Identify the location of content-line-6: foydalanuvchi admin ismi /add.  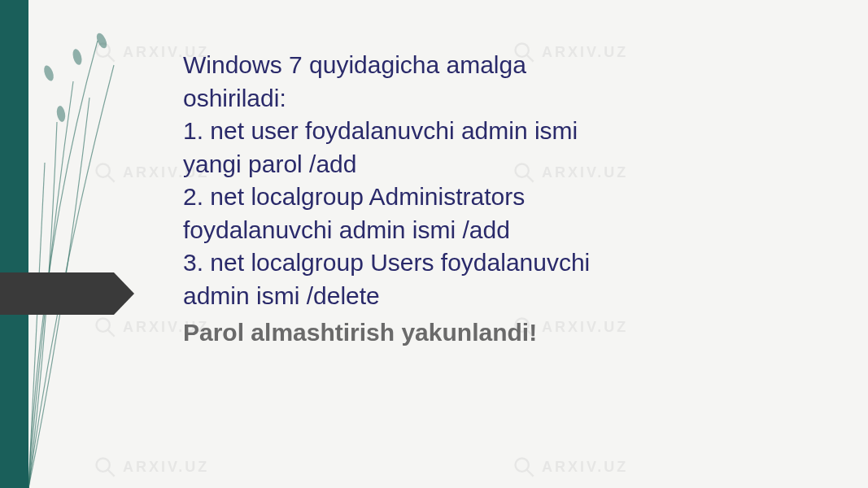
(492, 231).